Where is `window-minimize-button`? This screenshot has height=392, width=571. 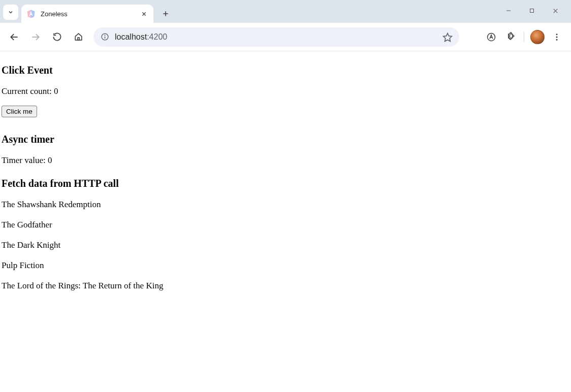 window-minimize-button is located at coordinates (509, 11).